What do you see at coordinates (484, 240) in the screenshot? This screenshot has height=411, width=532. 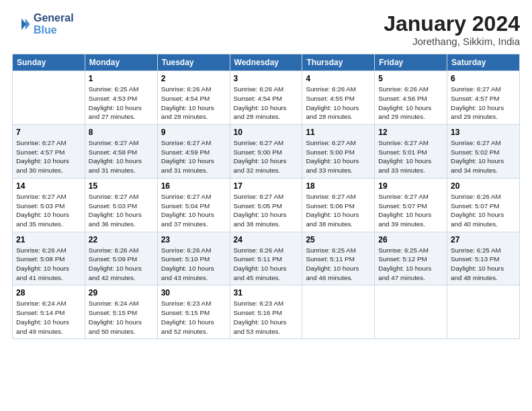 I see `day-number: 27` at bounding box center [484, 240].